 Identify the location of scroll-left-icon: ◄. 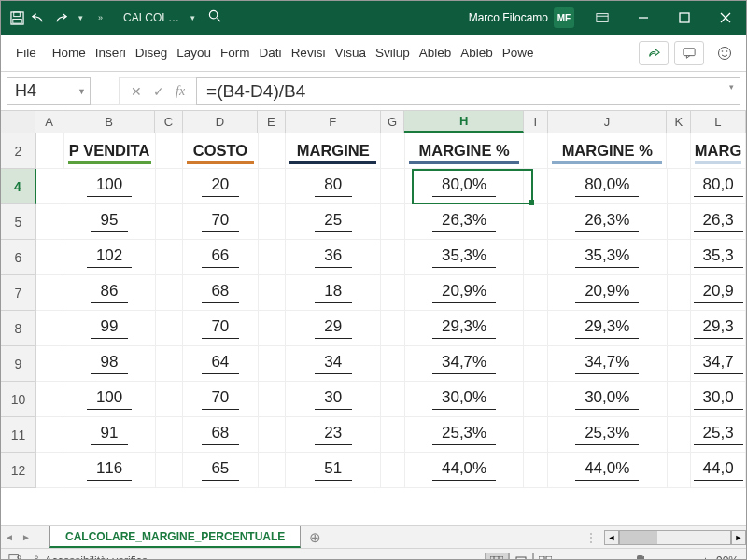
(612, 538).